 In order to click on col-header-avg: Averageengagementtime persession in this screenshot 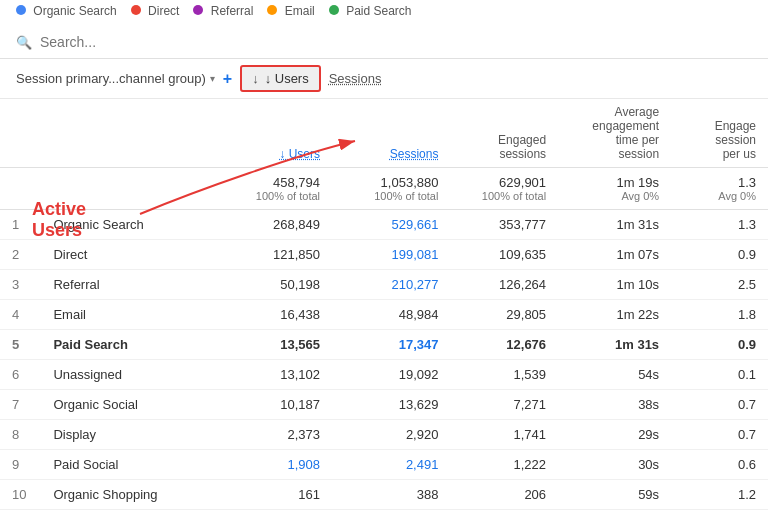, I will do `click(614, 134)`.